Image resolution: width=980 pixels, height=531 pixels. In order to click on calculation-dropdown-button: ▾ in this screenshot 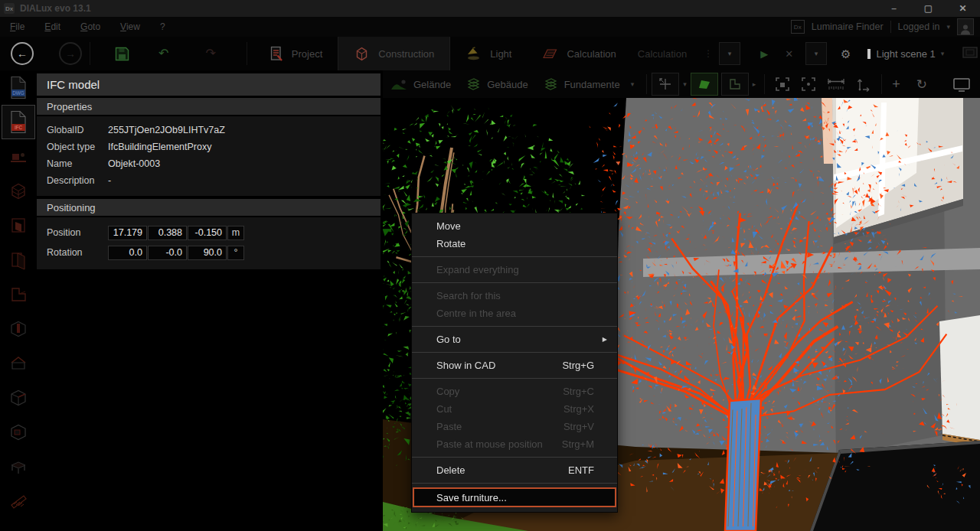, I will do `click(730, 54)`.